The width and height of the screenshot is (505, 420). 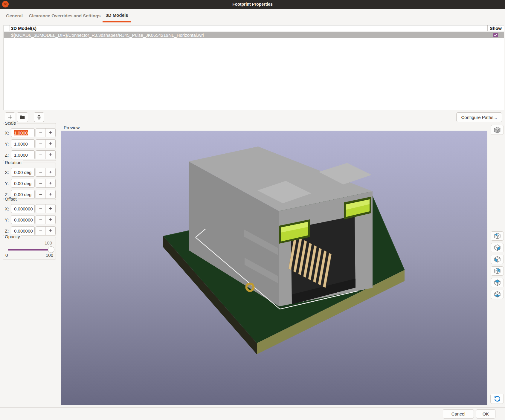 I want to click on folder-icon, so click(x=23, y=117).